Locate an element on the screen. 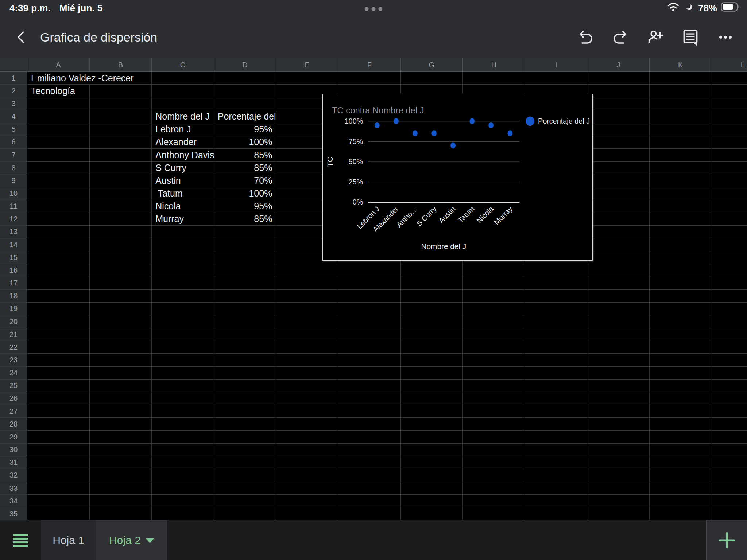  cell-J6 is located at coordinates (619, 142).